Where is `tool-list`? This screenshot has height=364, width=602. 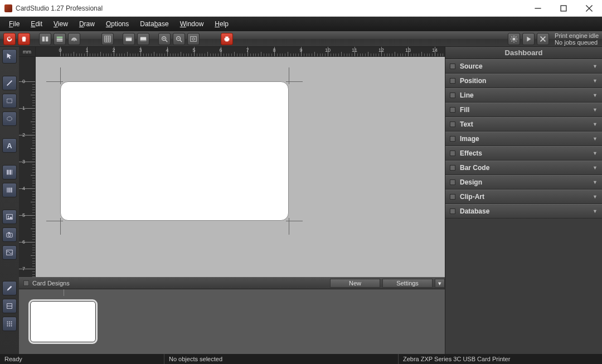
tool-list is located at coordinates (9, 324).